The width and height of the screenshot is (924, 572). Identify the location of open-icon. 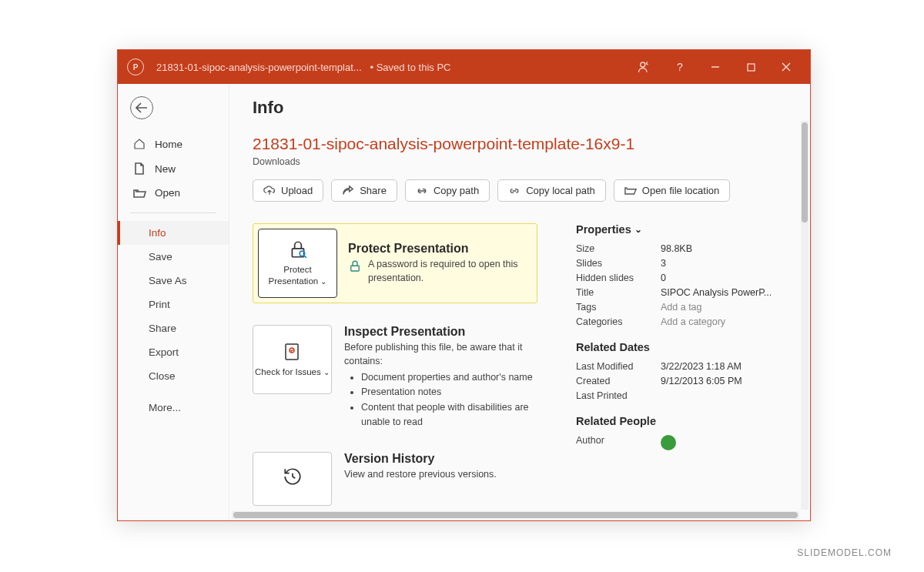
(139, 193).